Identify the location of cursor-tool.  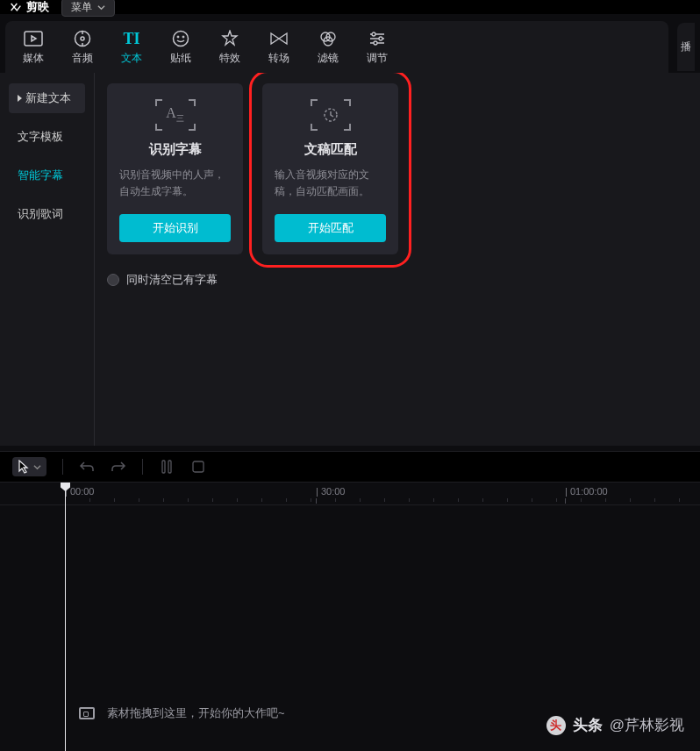
(30, 467).